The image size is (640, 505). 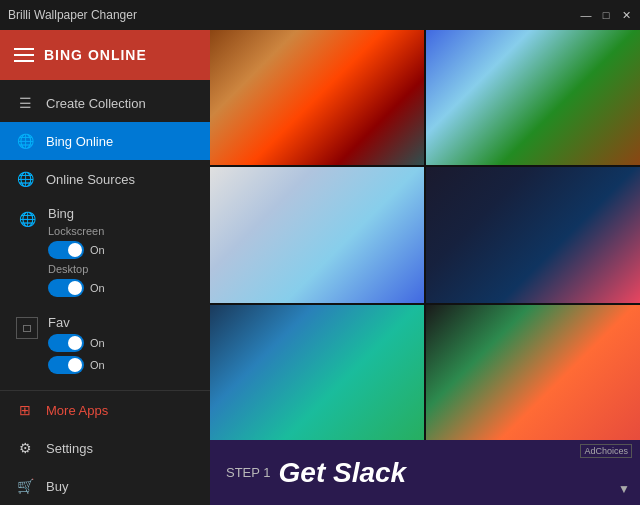 What do you see at coordinates (121, 343) in the screenshot?
I see `fav-toggle-row-1: On` at bounding box center [121, 343].